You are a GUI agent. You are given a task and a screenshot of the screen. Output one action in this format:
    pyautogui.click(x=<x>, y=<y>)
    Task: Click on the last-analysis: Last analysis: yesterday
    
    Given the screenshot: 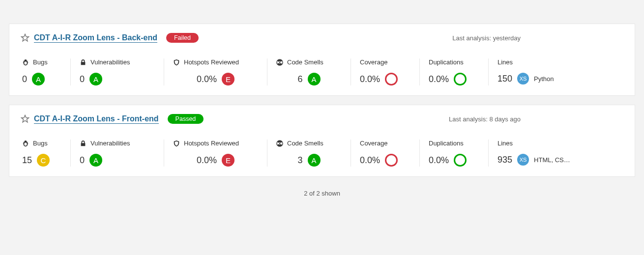 What is the action you would take?
    pyautogui.click(x=487, y=38)
    